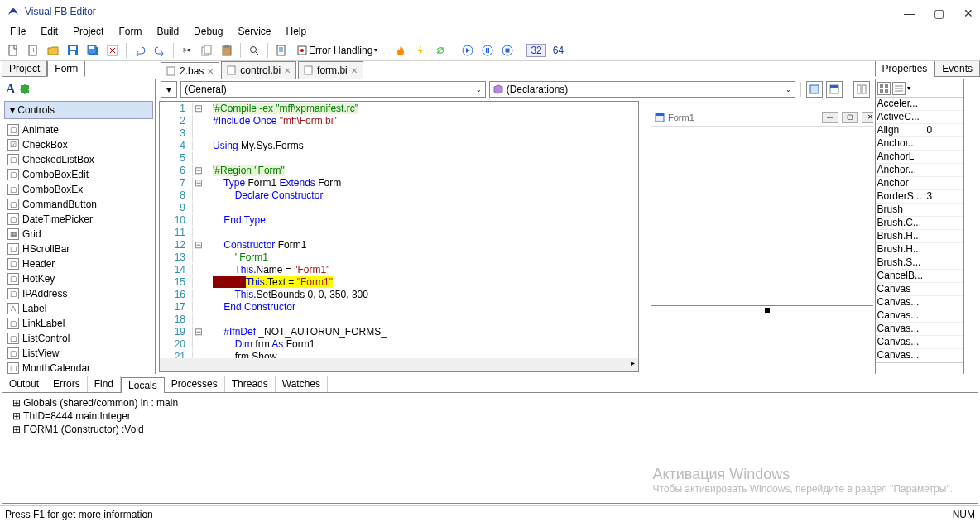 Image resolution: width=980 pixels, height=522 pixels. What do you see at coordinates (67, 384) in the screenshot?
I see `bottom-tab-errors: Errors` at bounding box center [67, 384].